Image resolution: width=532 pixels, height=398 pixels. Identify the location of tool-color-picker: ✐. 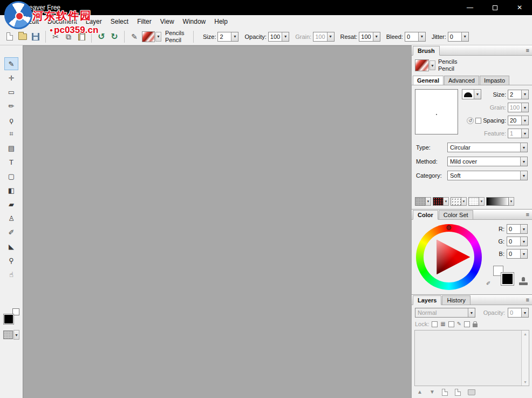
(11, 232).